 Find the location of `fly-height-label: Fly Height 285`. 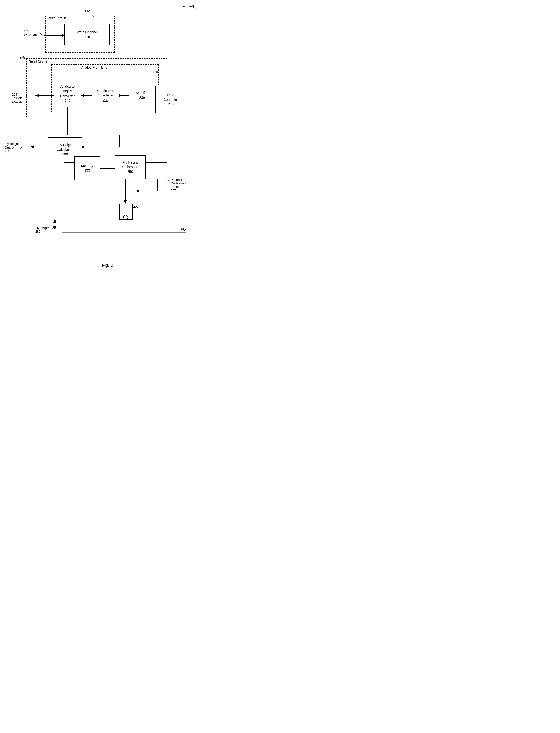

fly-height-label: Fly Height 285 is located at coordinates (42, 230).